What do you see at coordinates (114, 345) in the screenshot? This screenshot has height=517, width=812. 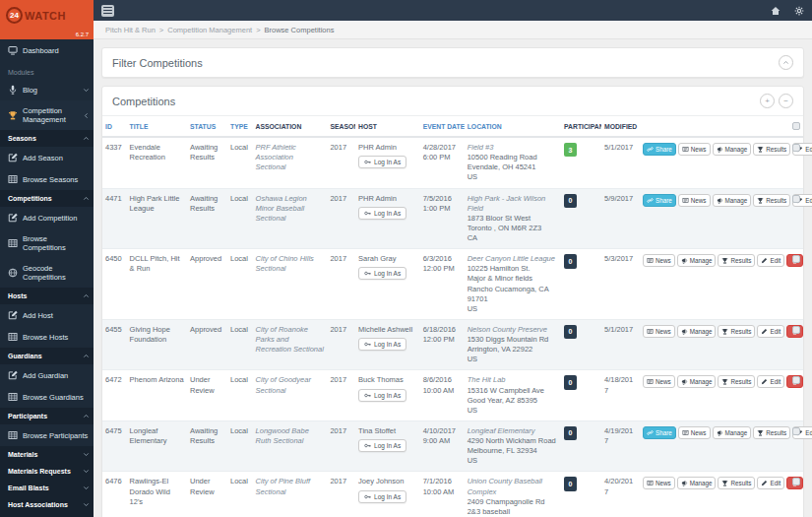 I see `cell-id: 6455` at bounding box center [114, 345].